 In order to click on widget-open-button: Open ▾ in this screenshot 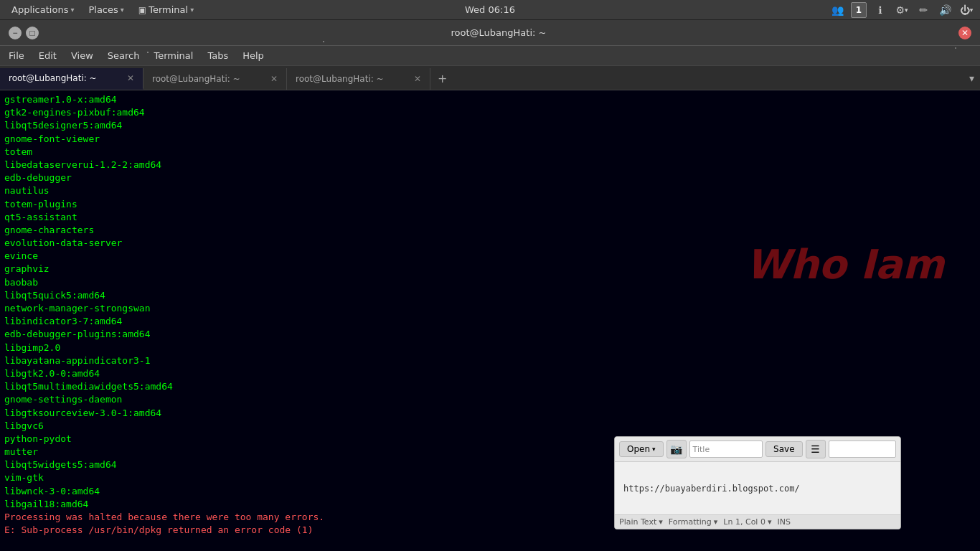, I will do `click(641, 449)`.